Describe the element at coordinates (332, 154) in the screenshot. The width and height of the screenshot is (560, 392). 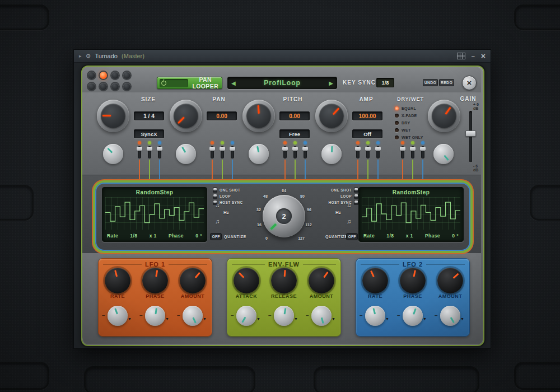
I see `amp-mod-knob` at that location.